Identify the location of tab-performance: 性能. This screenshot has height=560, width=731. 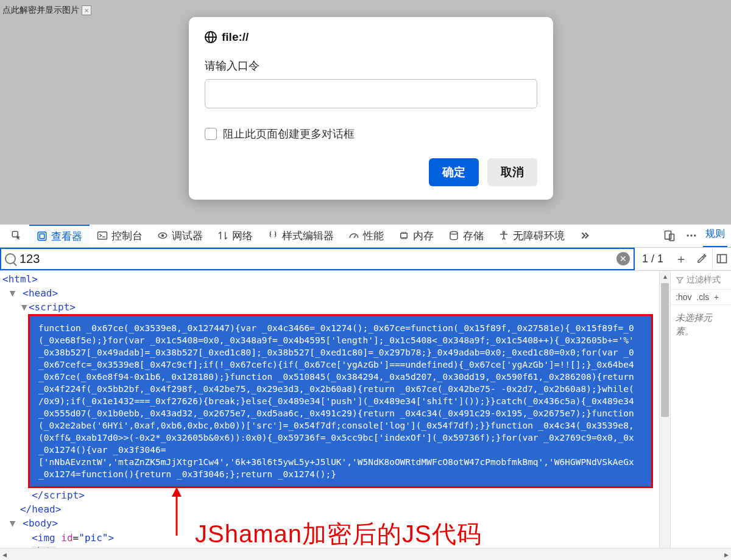
(366, 236).